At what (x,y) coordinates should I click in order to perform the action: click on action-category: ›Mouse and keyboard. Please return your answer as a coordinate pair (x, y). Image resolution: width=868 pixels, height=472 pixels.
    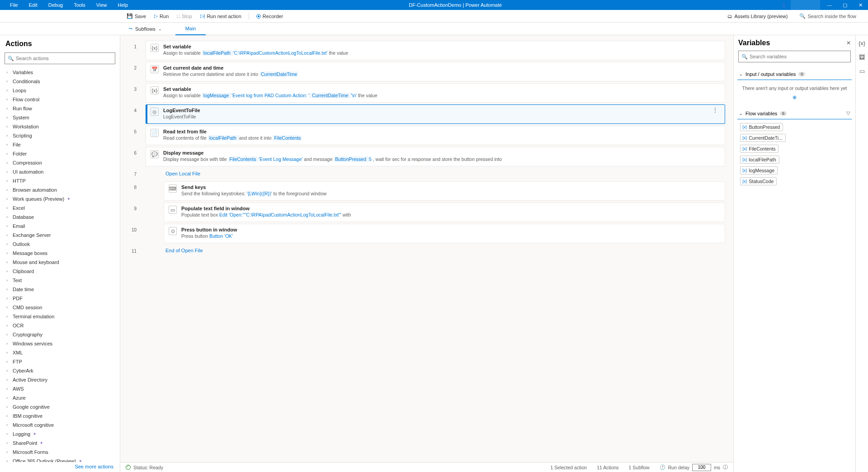
    Looking at the image, I should click on (60, 262).